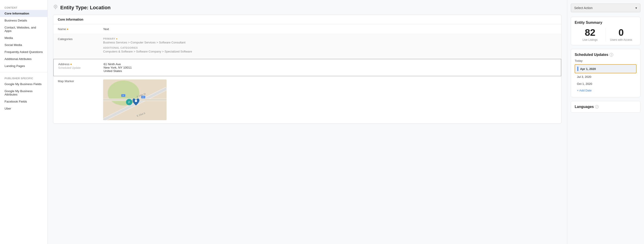 The image size is (644, 244). Describe the element at coordinates (71, 64) in the screenshot. I see `address-required: ●` at that location.